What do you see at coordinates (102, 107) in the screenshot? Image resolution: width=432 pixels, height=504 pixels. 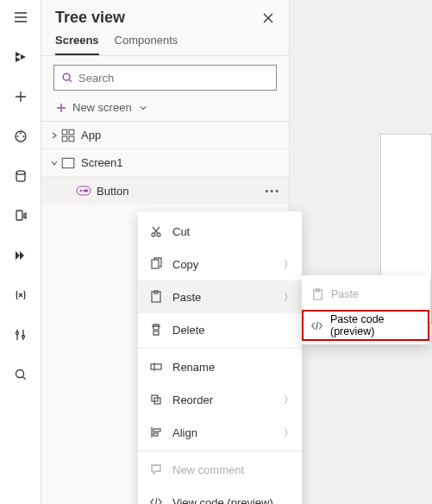 I see `new-screen-label: New screen` at bounding box center [102, 107].